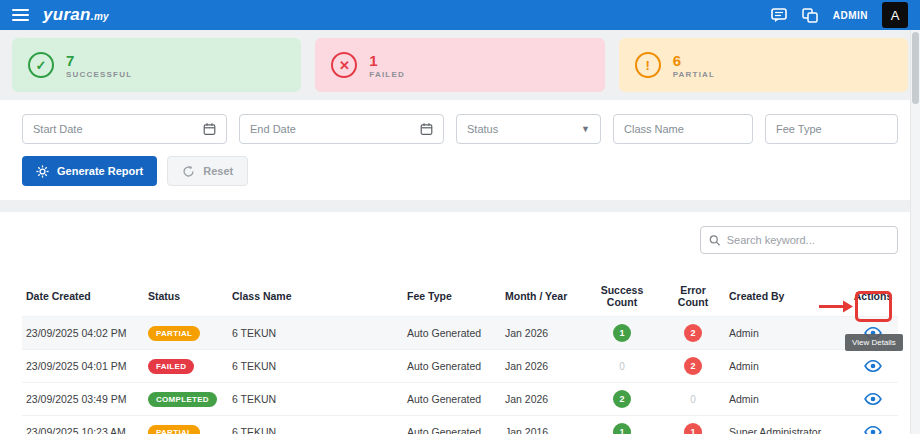 This screenshot has width=920, height=434. I want to click on error-count-cell: 2, so click(693, 334).